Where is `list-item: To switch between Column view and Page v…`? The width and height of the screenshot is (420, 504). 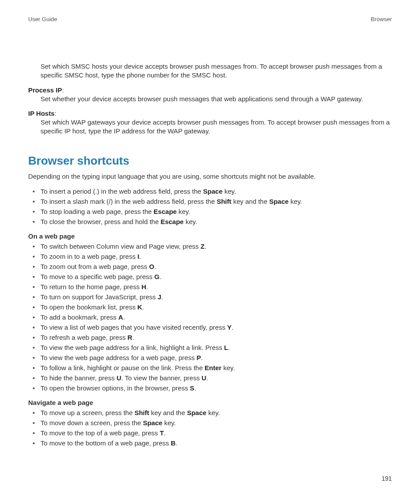 list-item: To switch between Column view and Page v… is located at coordinates (216, 246).